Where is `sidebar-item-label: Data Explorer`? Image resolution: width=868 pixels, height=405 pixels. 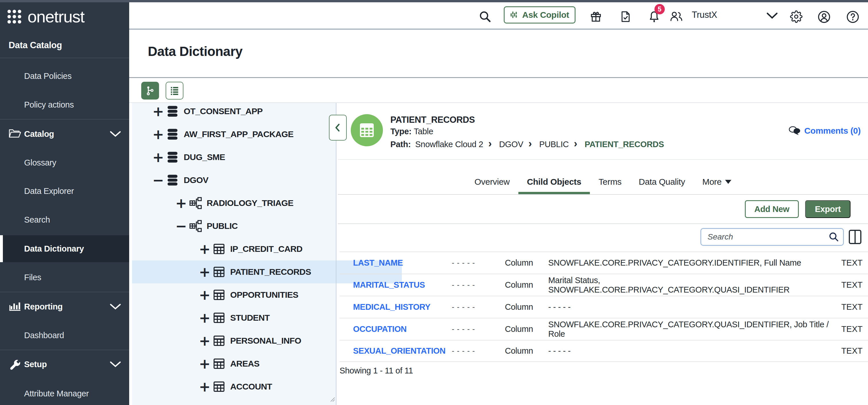 sidebar-item-label: Data Explorer is located at coordinates (49, 191).